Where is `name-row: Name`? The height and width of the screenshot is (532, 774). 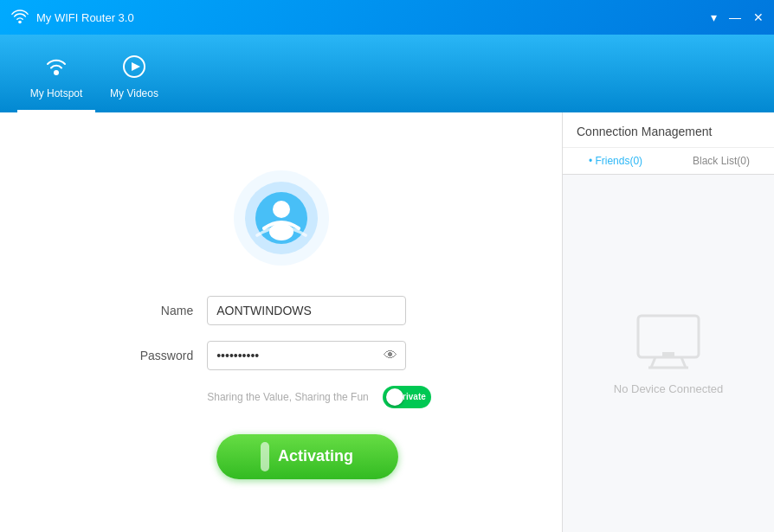 name-row: Name is located at coordinates (268, 311).